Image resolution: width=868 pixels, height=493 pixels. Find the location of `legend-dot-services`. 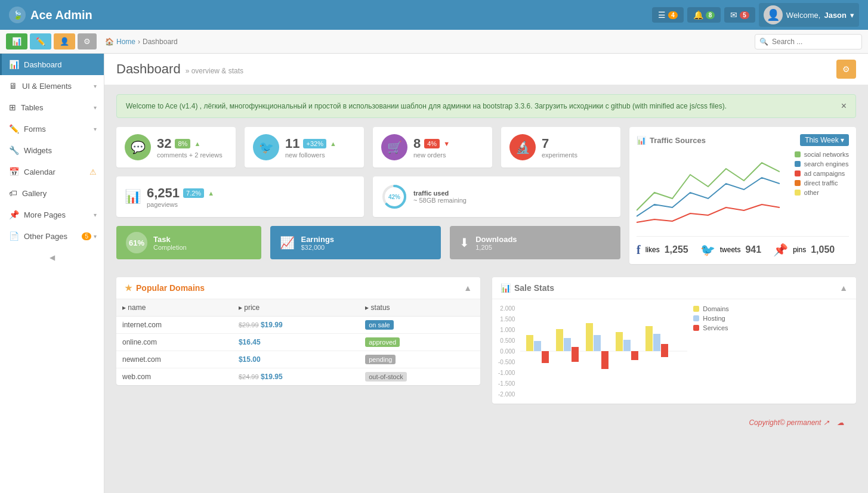

legend-dot-services is located at coordinates (696, 328).